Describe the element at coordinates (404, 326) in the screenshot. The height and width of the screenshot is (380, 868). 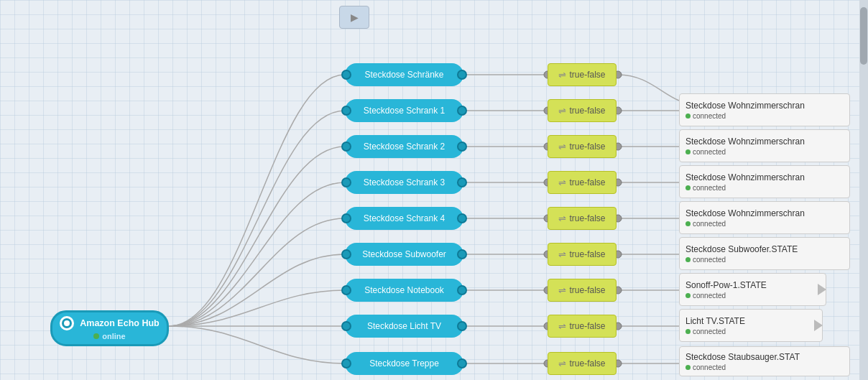
I see `input-label-8: Steckdose Licht TV` at that location.